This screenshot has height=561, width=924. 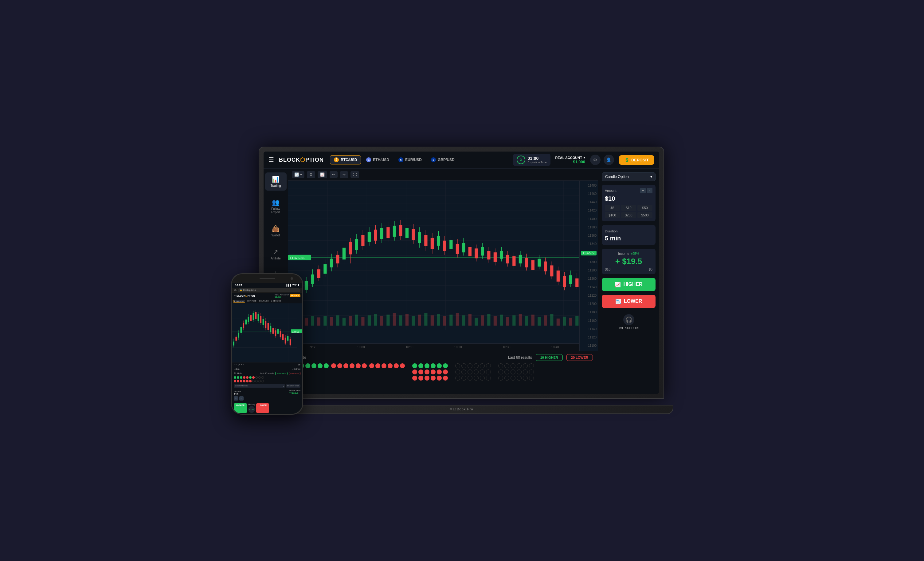 What do you see at coordinates (276, 254) in the screenshot?
I see `sidebar-item-affiliate: ↗ Affiliate` at bounding box center [276, 254].